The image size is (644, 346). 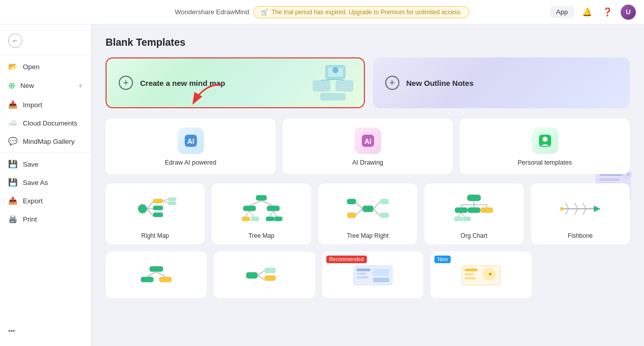 I want to click on diagram-card-tree-map: Tree Map, so click(x=261, y=214).